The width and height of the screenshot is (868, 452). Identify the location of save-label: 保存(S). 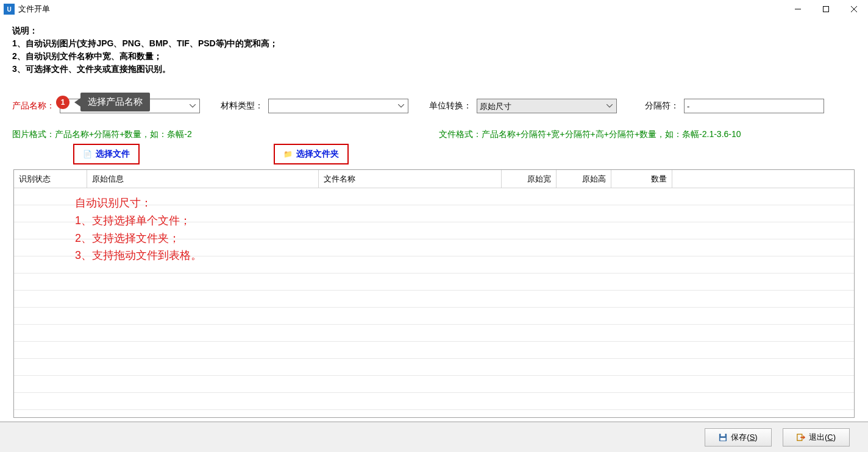
(744, 437).